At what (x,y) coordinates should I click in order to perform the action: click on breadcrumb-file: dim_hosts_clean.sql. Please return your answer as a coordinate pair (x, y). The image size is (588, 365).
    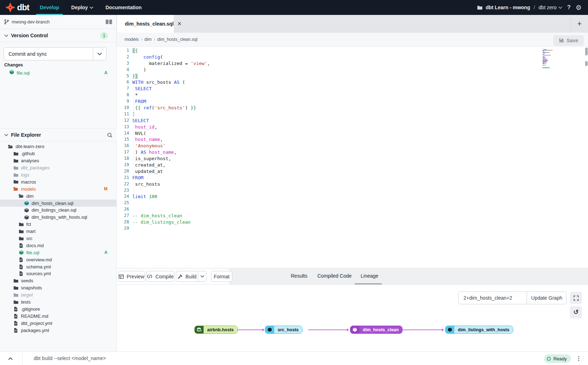
    Looking at the image, I should click on (177, 39).